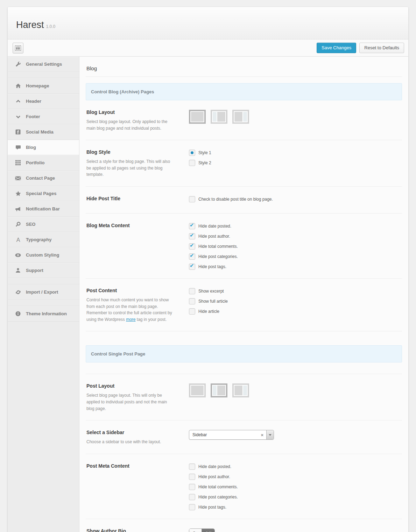 This screenshot has height=532, width=416. I want to click on setting-title: Post Layout, so click(130, 386).